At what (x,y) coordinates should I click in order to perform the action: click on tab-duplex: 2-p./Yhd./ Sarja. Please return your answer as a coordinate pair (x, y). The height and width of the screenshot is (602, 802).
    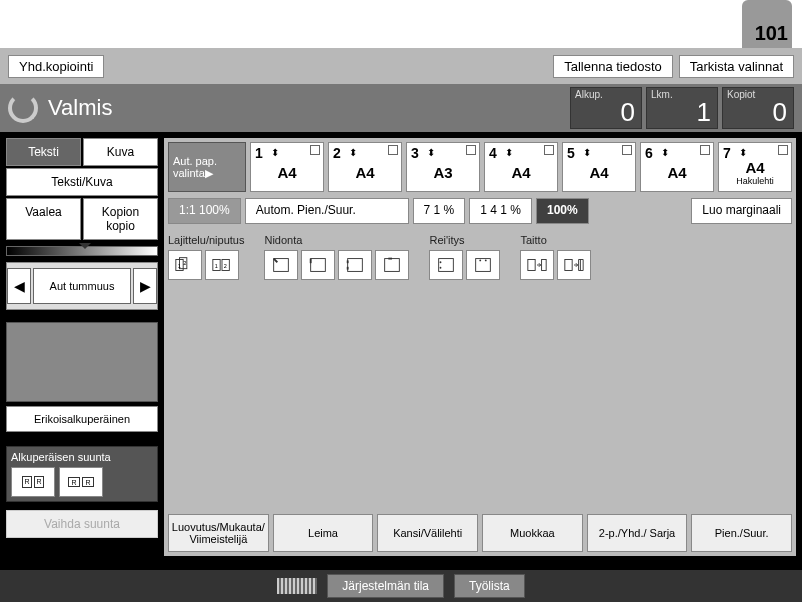
    Looking at the image, I should click on (638, 533).